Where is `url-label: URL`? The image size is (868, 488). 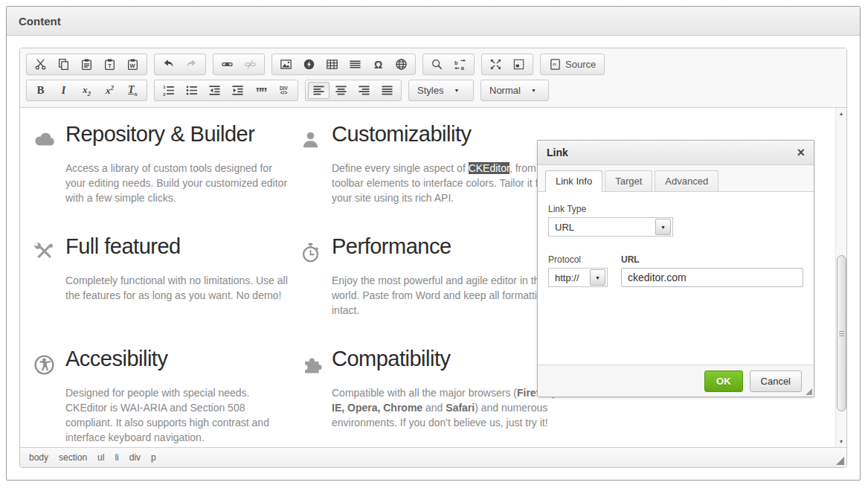 url-label: URL is located at coordinates (713, 260).